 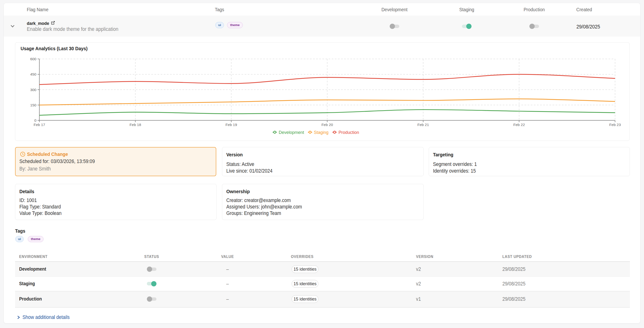 What do you see at coordinates (39, 125) in the screenshot?
I see `svg-text: Feb 17` at bounding box center [39, 125].